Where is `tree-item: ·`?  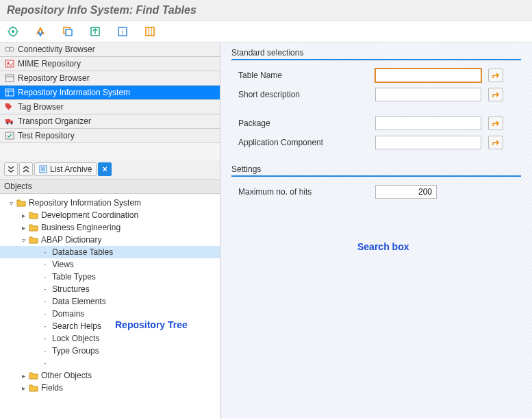 tree-item: · is located at coordinates (110, 363).